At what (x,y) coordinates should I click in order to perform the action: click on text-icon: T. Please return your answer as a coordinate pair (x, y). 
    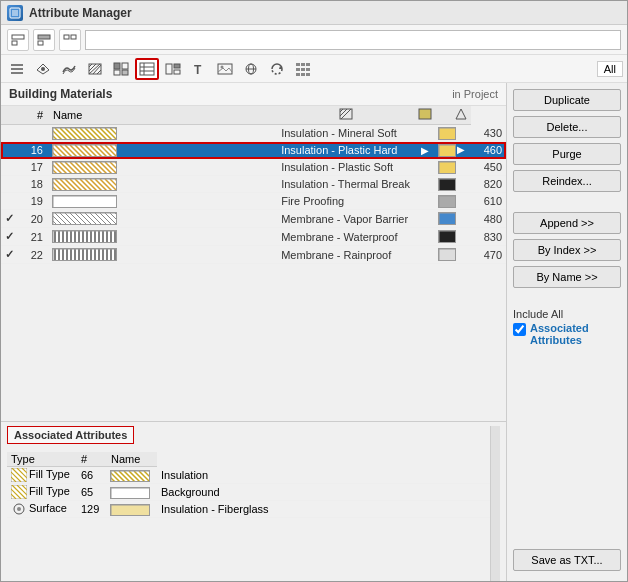
    Looking at the image, I should click on (199, 69).